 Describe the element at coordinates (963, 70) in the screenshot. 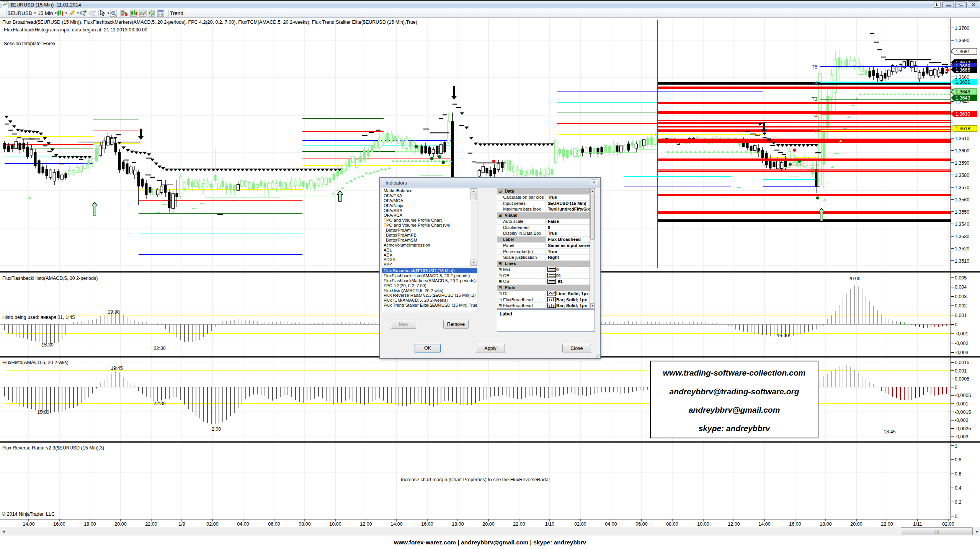

I see `svg-text: 1,3666` at that location.